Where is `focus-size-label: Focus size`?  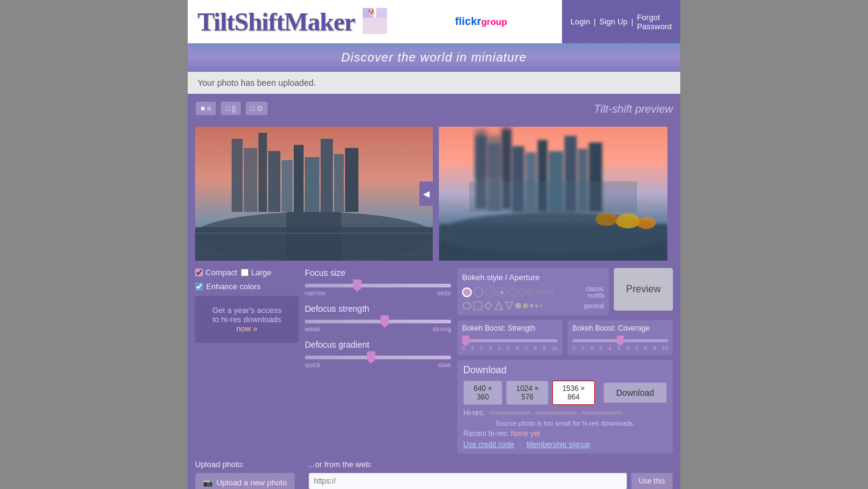 focus-size-label: Focus size is located at coordinates (378, 273).